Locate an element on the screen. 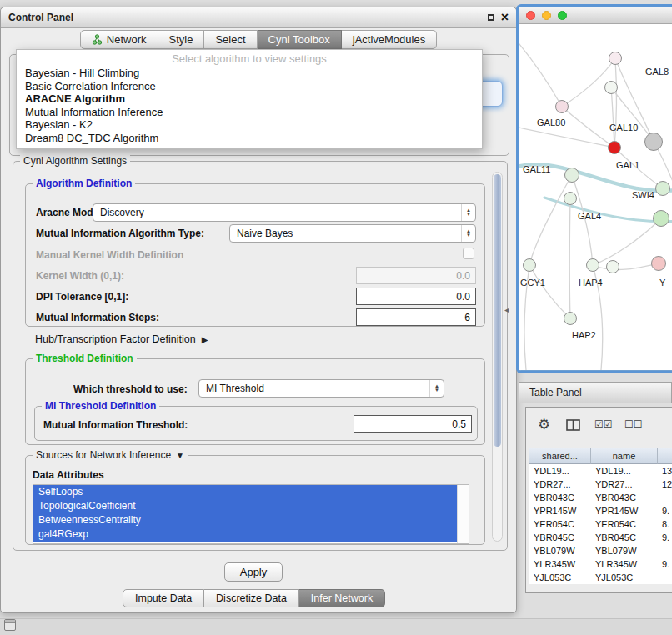 The image size is (672, 635). expander-right-triangle-icon: ▶ is located at coordinates (205, 340).